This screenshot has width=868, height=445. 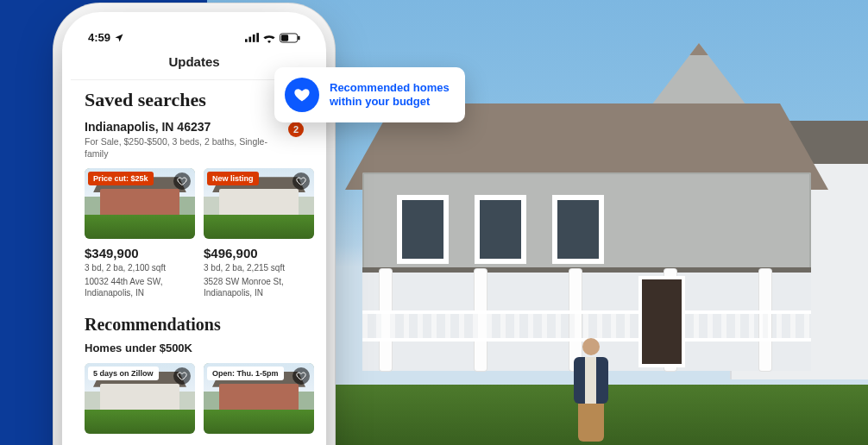 I want to click on callout-text: Recommended homes within your budget, so click(x=390, y=95).